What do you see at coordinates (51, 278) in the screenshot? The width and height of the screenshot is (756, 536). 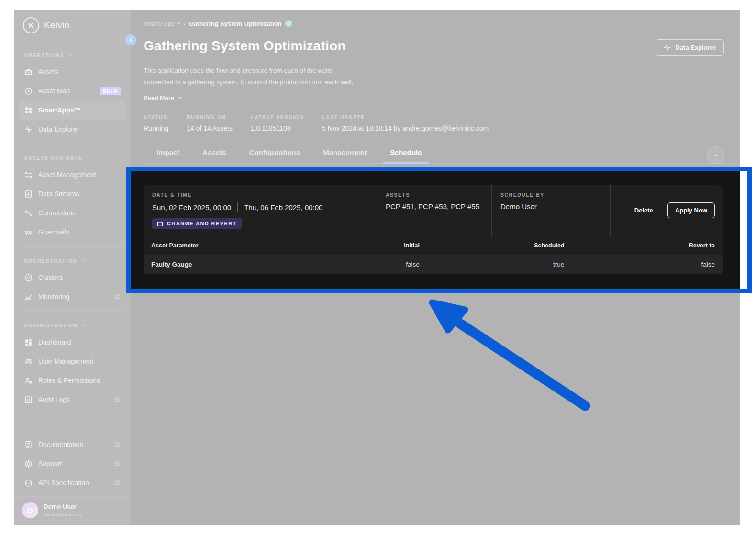 I see `sidebar-item-label: Clusters` at bounding box center [51, 278].